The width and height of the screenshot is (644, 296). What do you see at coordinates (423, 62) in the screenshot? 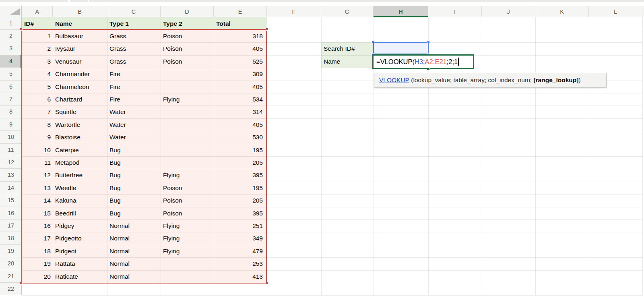
I see `formula-editor-cell-h4: =VLOOKUP(H3;A2:E21;2;1` at bounding box center [423, 62].